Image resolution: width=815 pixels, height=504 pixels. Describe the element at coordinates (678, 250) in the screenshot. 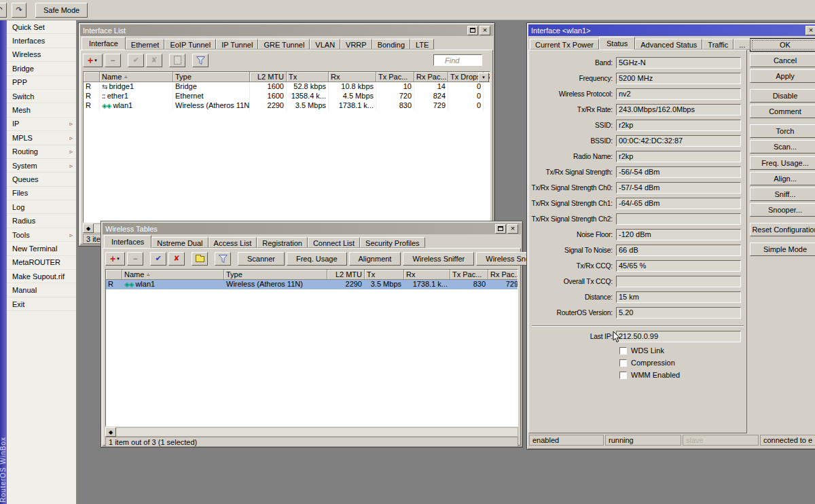

I see `signal-to-noise-field: 66 dB` at that location.